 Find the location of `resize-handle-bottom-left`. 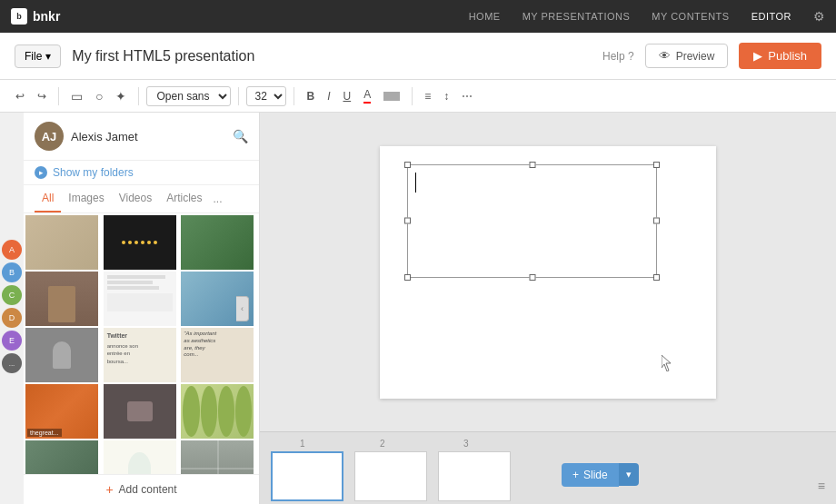

resize-handle-bottom-left is located at coordinates (407, 278).